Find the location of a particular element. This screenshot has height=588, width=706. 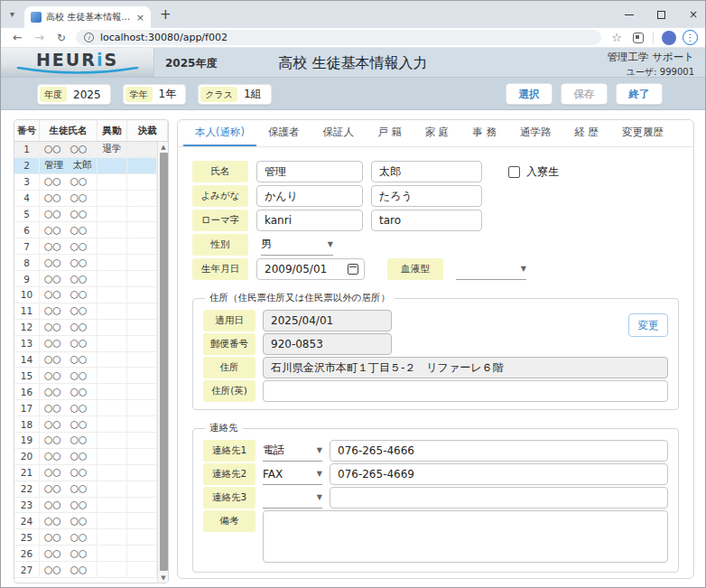

url-text: localhost:30080/app/f002 is located at coordinates (164, 38).